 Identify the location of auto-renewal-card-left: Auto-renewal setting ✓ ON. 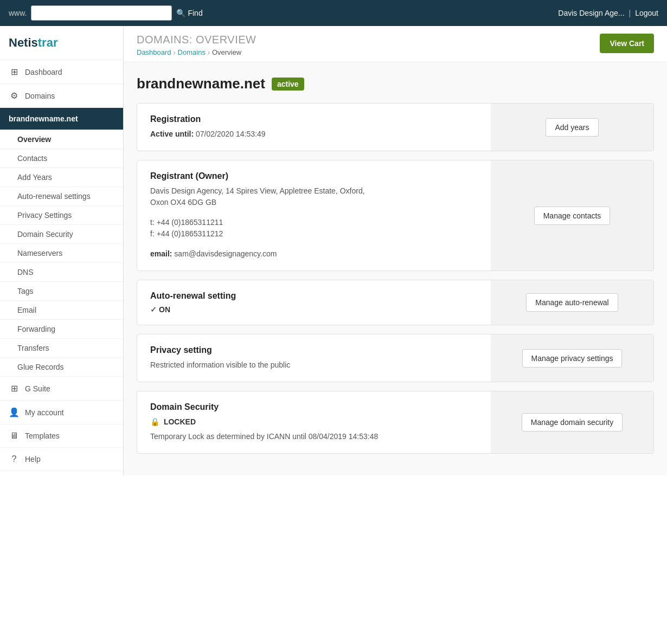
(314, 302).